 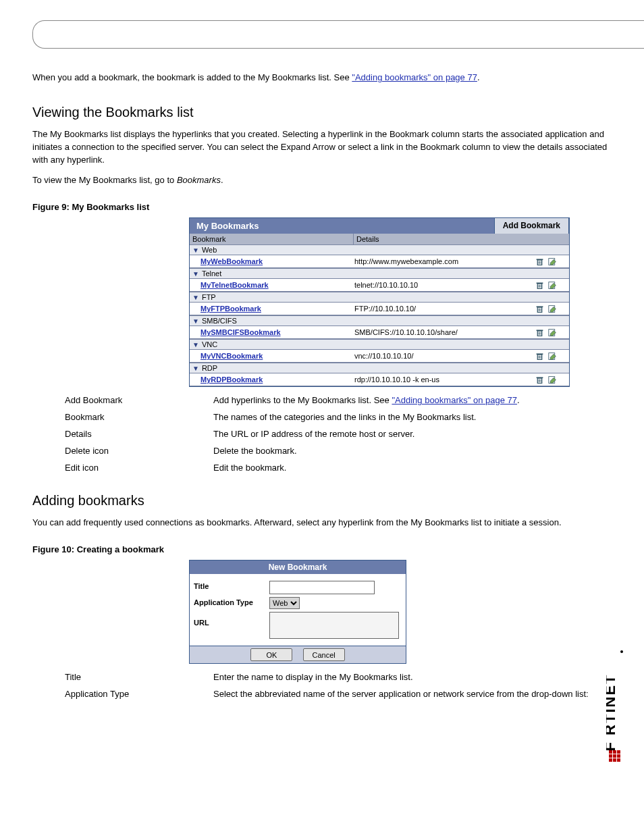 What do you see at coordinates (412, 677) in the screenshot?
I see `definition-desc: Enter the name to display in the My Book…` at bounding box center [412, 677].